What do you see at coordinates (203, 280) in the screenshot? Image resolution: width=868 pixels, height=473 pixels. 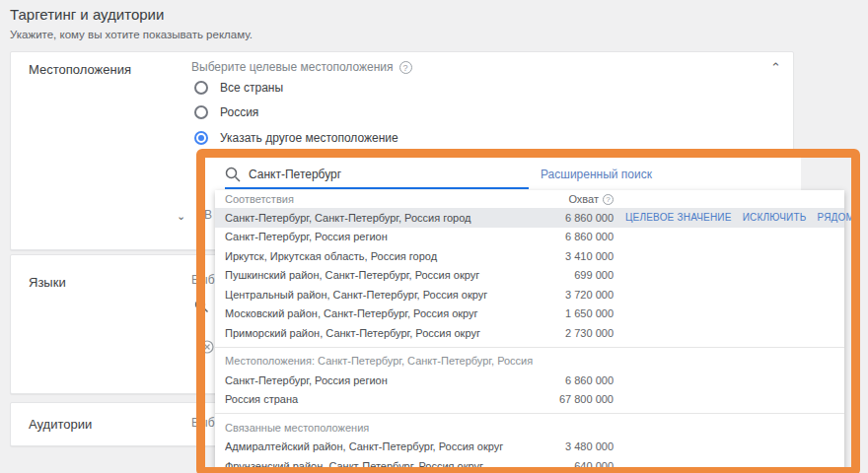 I see `languages-hidden-text: Выб` at bounding box center [203, 280].